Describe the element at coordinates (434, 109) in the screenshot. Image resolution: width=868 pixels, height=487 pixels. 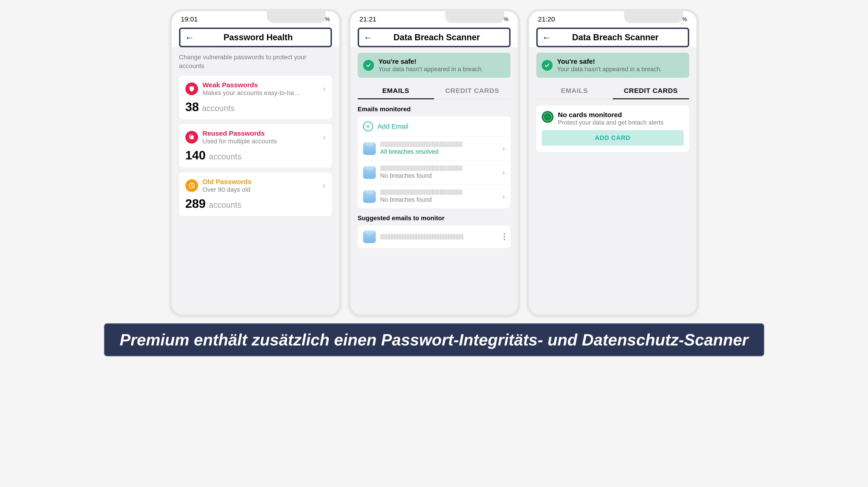
I see `section-emails-monitored: Emails monitored` at that location.